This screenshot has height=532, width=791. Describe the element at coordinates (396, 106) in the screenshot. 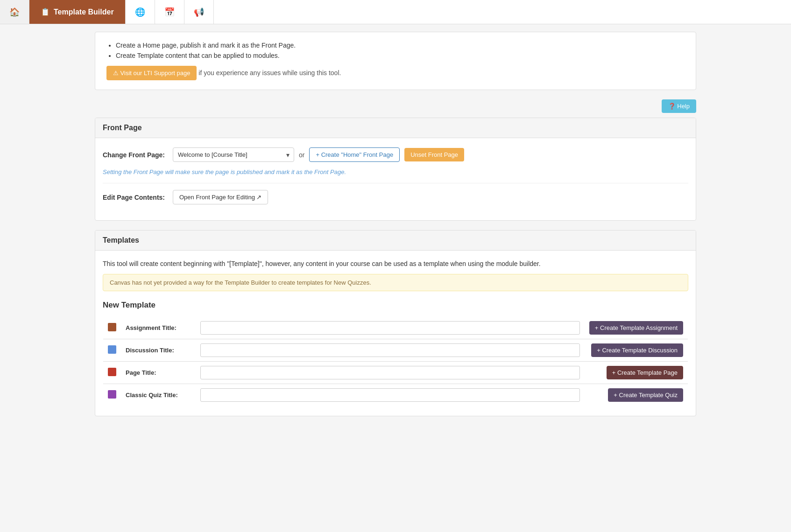

I see `help-row: ❓ Help` at that location.